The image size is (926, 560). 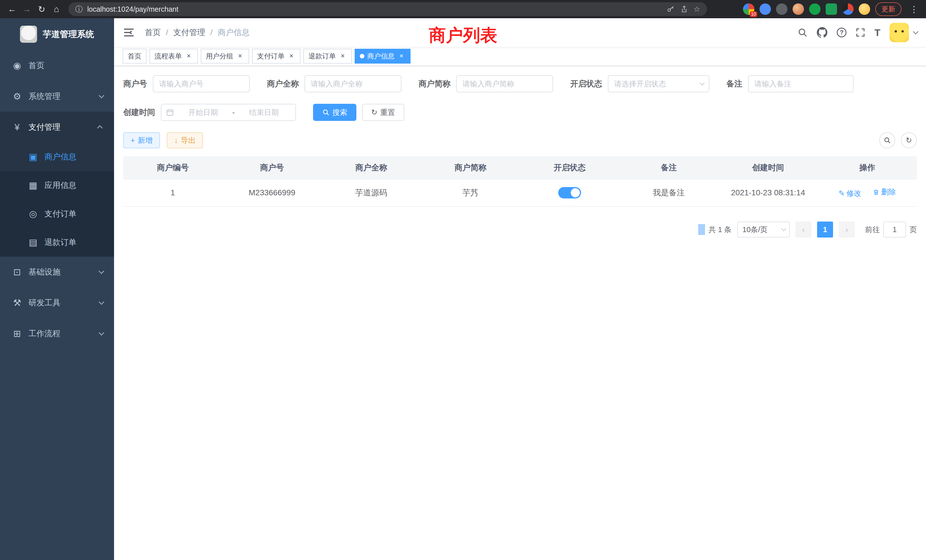 What do you see at coordinates (57, 127) in the screenshot?
I see `sidebar-item-payment: ¥ 支付管理` at bounding box center [57, 127].